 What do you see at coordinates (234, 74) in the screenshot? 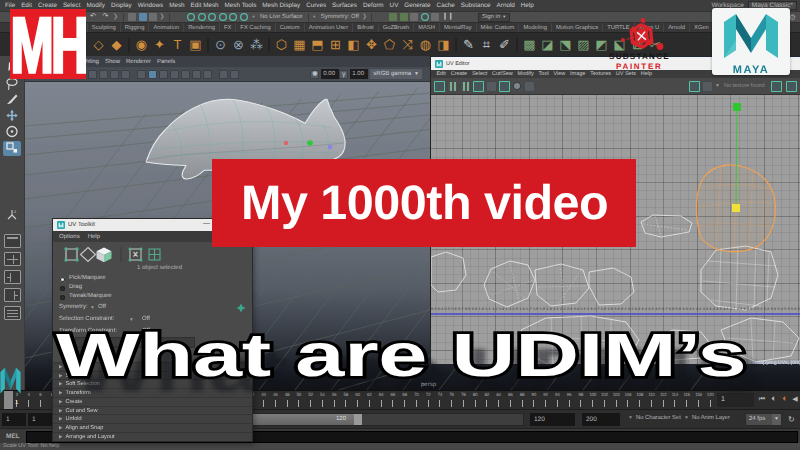
I see `xray-icon` at bounding box center [234, 74].